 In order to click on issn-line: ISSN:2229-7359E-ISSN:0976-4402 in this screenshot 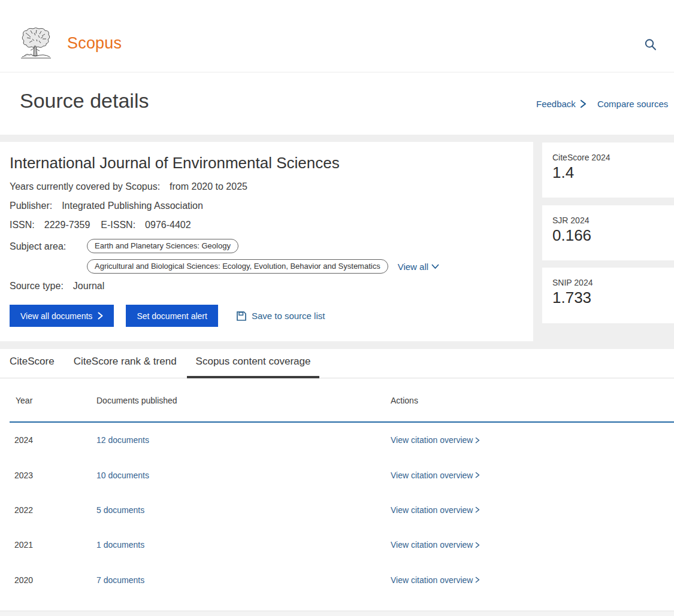, I will do `click(271, 225)`.